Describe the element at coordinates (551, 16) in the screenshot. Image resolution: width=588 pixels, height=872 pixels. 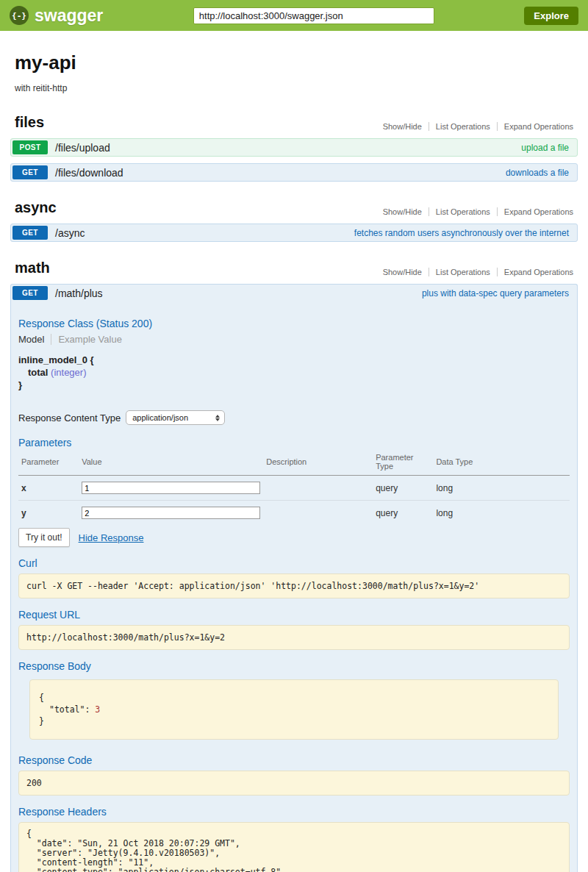
I see `explore-button: Explore` at that location.